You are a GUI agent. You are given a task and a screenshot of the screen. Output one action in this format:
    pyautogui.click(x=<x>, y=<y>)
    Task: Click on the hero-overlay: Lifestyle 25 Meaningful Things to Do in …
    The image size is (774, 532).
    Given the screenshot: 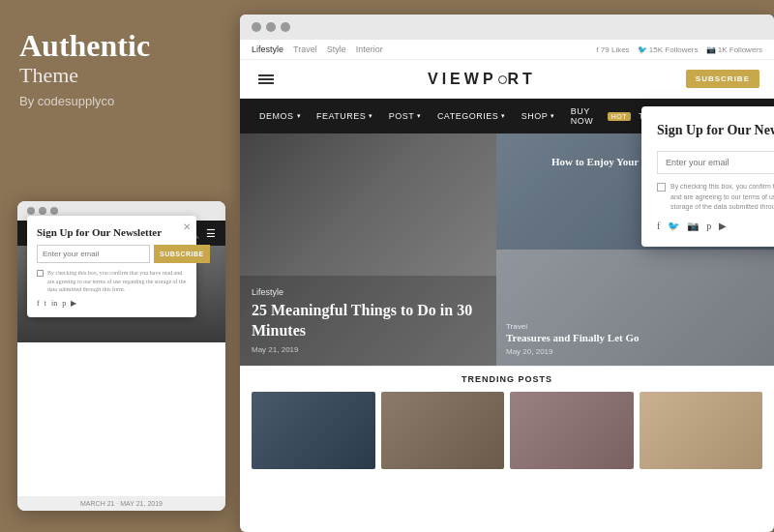 What is the action you would take?
    pyautogui.click(x=368, y=321)
    